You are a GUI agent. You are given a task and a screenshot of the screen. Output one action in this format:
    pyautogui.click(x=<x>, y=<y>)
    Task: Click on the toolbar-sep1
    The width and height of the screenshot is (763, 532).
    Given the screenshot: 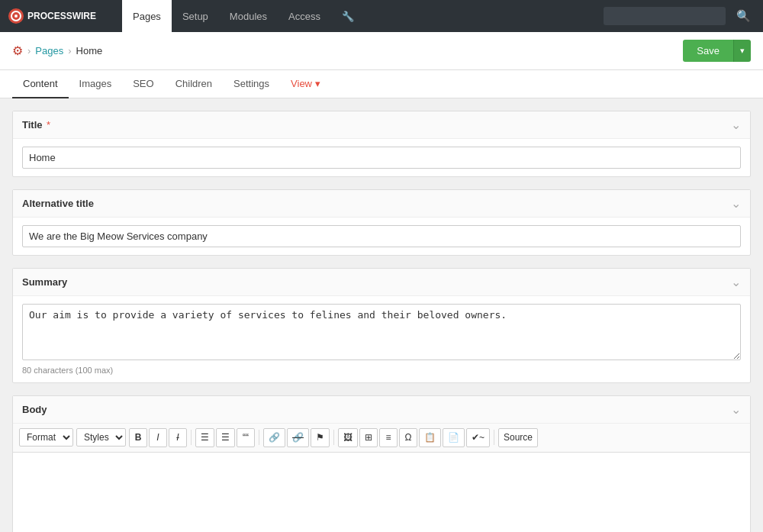 What is the action you would take?
    pyautogui.click(x=191, y=437)
    